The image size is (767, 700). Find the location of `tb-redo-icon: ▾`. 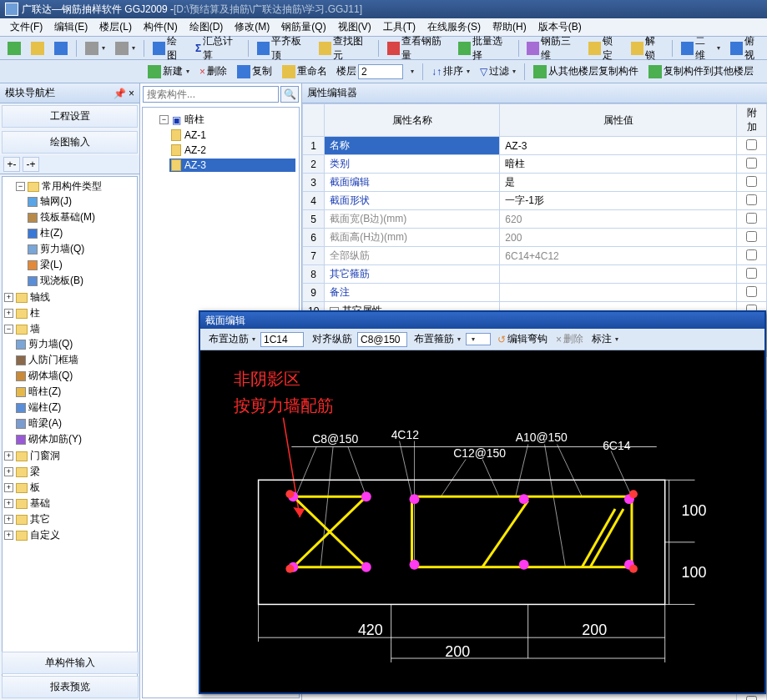

tb-redo-icon: ▾ is located at coordinates (125, 48).